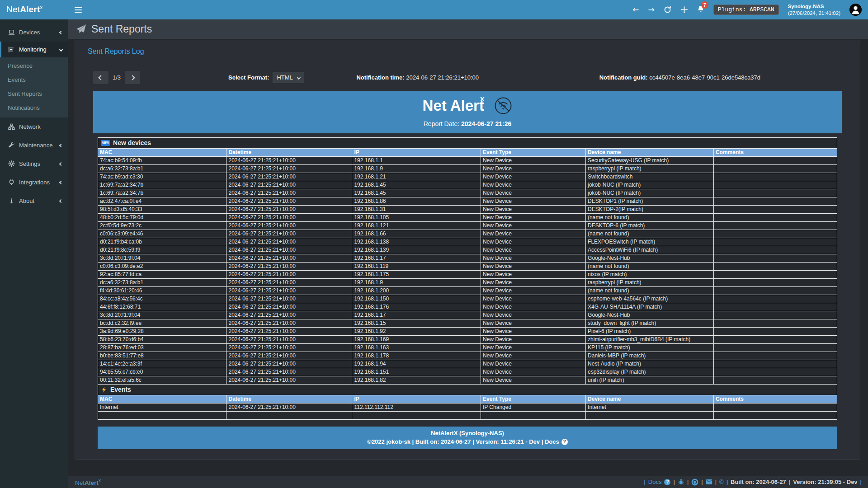  Describe the element at coordinates (380, 78) in the screenshot. I see `notification-time-label: Notification time:` at that location.